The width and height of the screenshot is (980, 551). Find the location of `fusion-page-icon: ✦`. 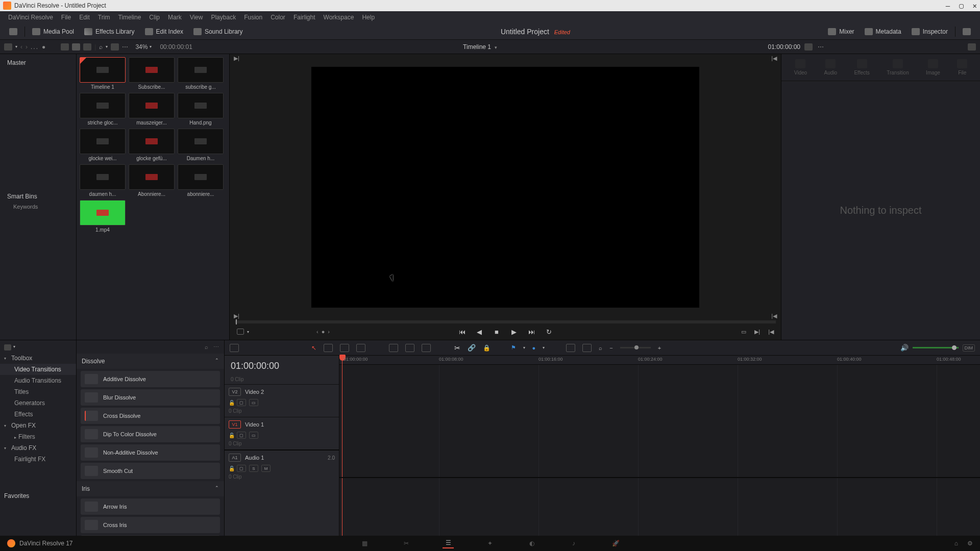

fusion-page-icon: ✦ is located at coordinates (490, 543).